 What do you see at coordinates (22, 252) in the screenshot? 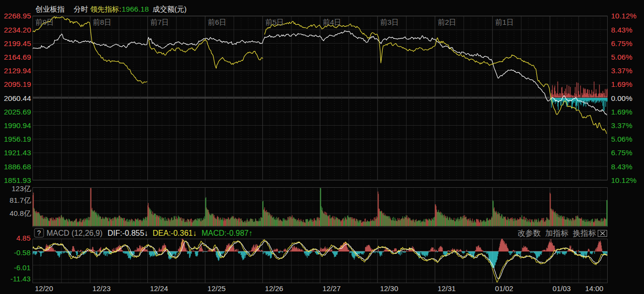
I see `svg-text: -0.58` at bounding box center [22, 252].